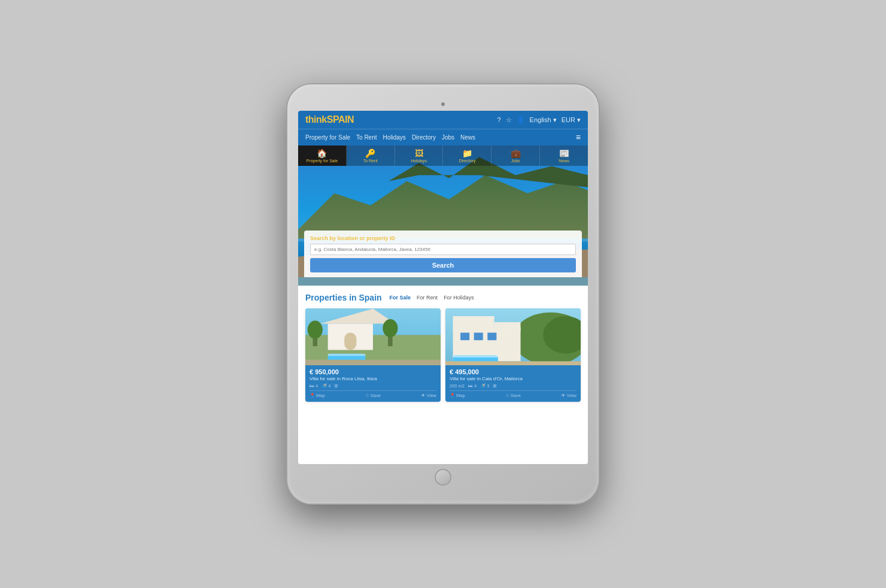 The image size is (886, 588). Describe the element at coordinates (424, 138) in the screenshot. I see `nav-item-directory: Directory` at that location.